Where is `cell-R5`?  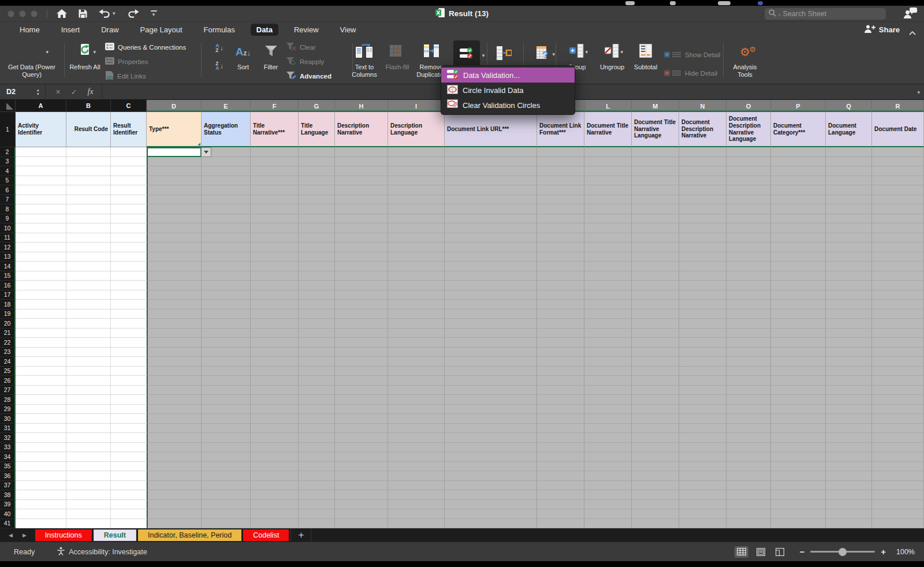
cell-R5 is located at coordinates (898, 181).